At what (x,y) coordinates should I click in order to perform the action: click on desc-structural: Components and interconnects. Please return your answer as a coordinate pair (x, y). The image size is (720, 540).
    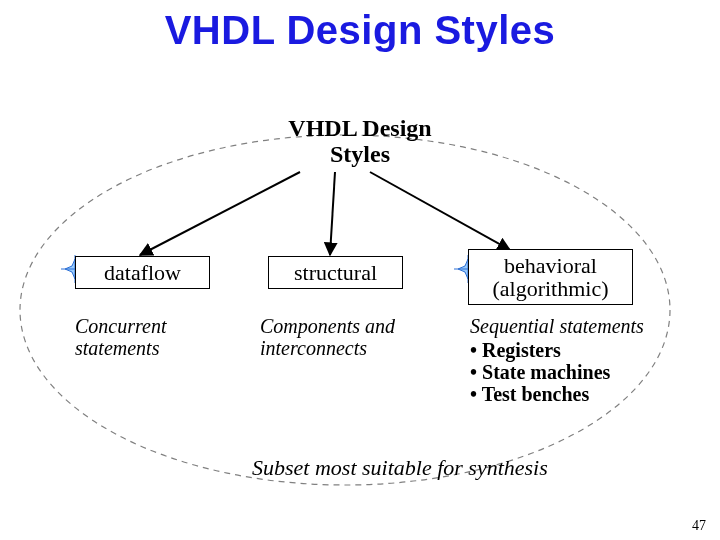
    Looking at the image, I should click on (355, 337).